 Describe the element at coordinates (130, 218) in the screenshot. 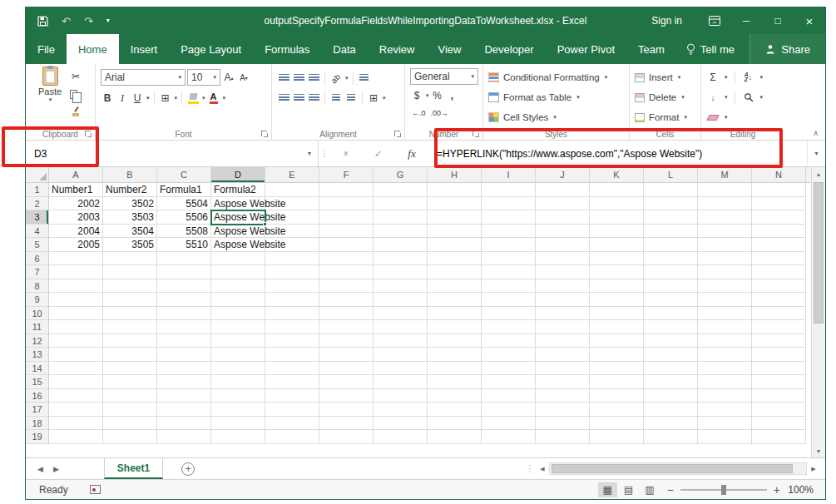

I see `cell-B3: 3503` at that location.